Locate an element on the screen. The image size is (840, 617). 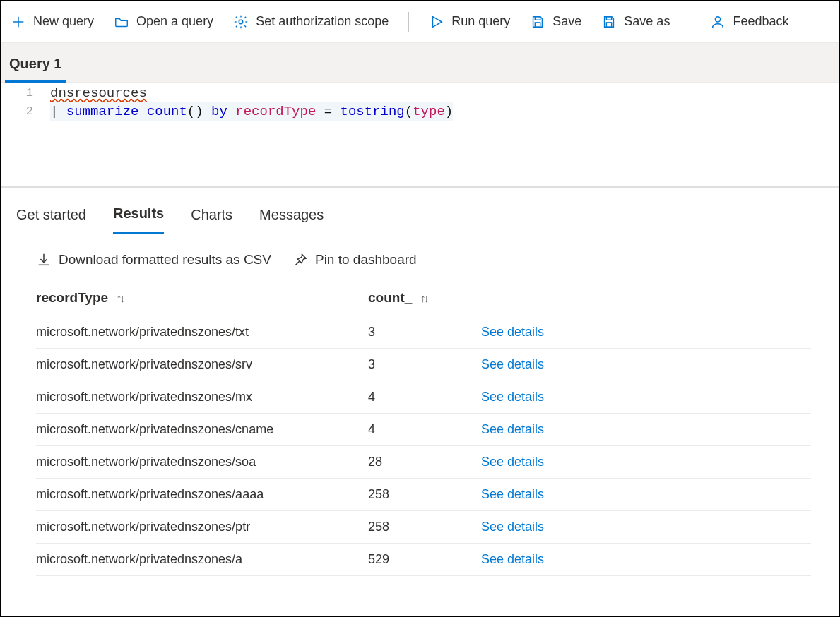
editor-token-parens: () is located at coordinates (195, 112).